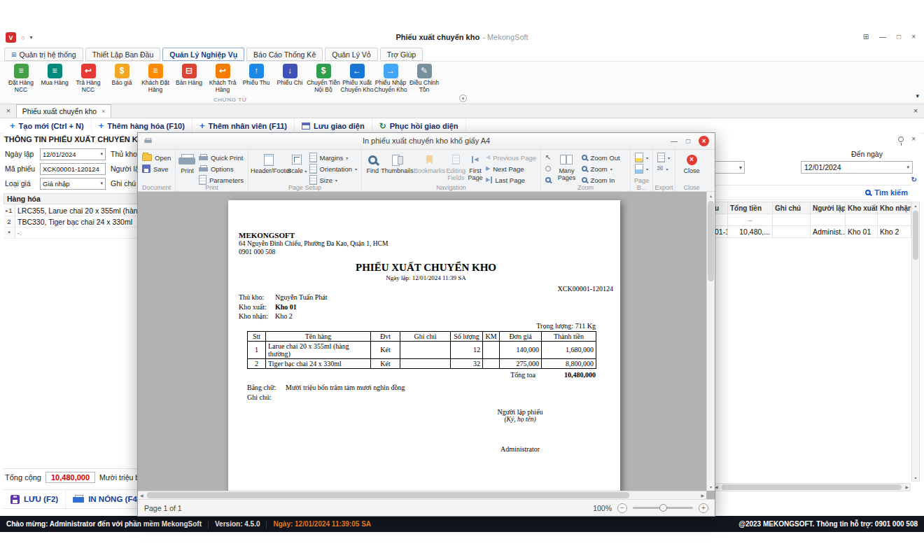 This screenshot has height=560, width=924. I want to click on save-button: LƯU (F2), so click(35, 499).